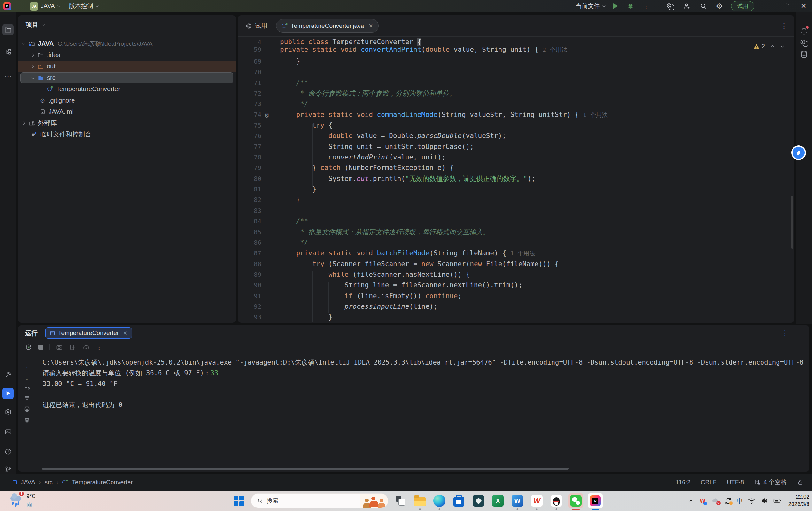 This screenshot has width=812, height=511. Describe the element at coordinates (516, 275) in the screenshot. I see `code-line-89: 89 while (fileScanner.hasNextLine()) {` at that location.